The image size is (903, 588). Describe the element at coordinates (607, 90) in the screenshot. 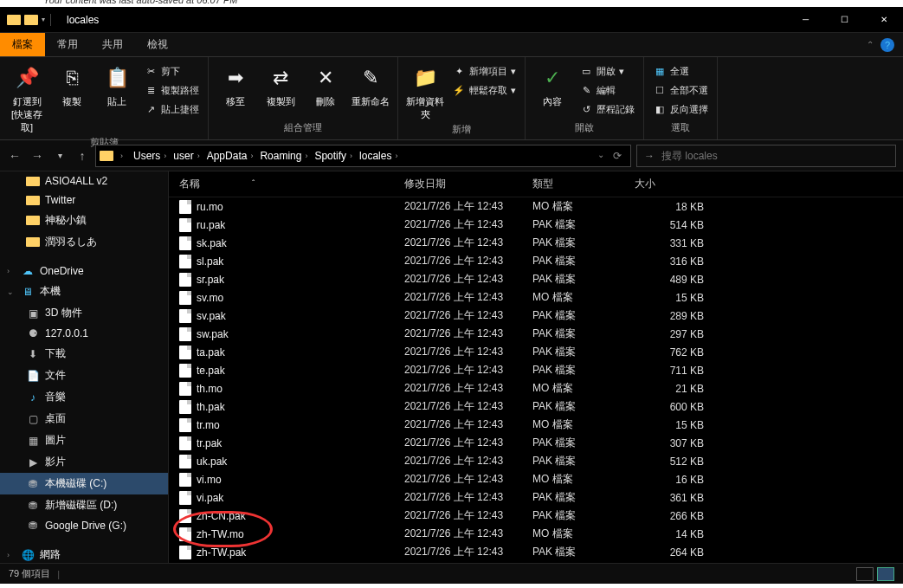

I see `edit-button: ✎編輯` at that location.